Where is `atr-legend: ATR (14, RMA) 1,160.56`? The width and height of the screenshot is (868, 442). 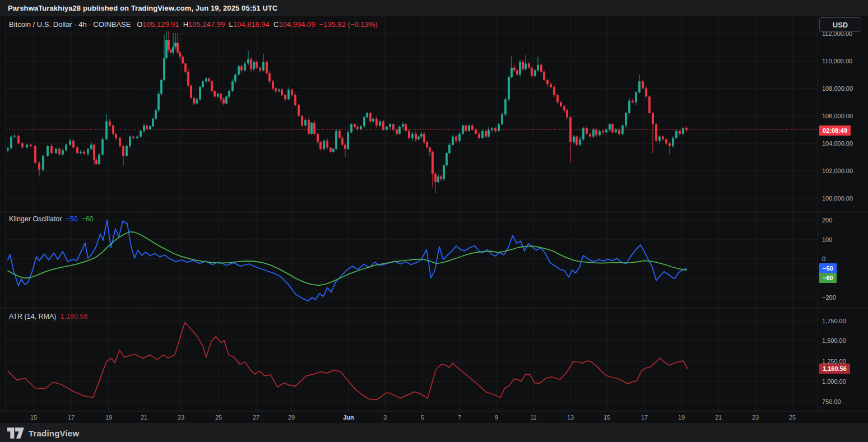 atr-legend: ATR (14, RMA) 1,160.56 is located at coordinates (48, 317).